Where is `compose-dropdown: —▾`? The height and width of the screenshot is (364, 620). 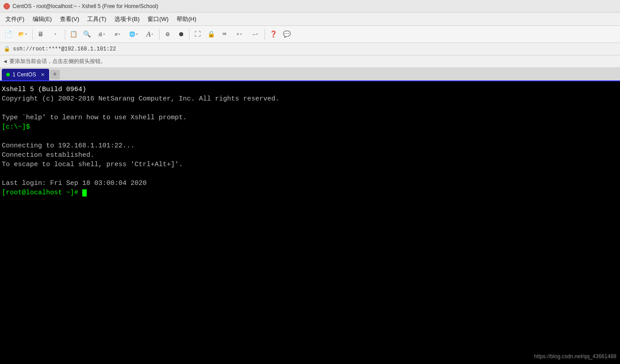
compose-dropdown: —▾ is located at coordinates (255, 34).